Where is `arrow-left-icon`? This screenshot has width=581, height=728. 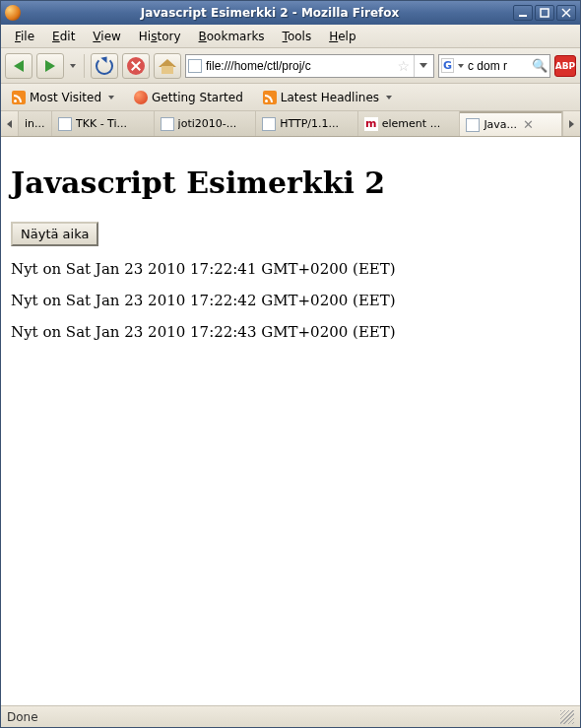 arrow-left-icon is located at coordinates (19, 66).